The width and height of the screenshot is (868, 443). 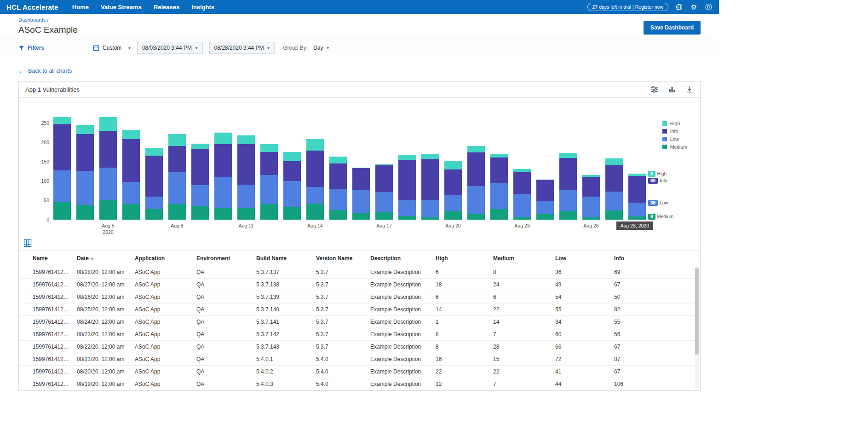 I want to click on table-row: 159976141210208/24/20, 12:00 amASoC AppQ…, so click(x=360, y=322).